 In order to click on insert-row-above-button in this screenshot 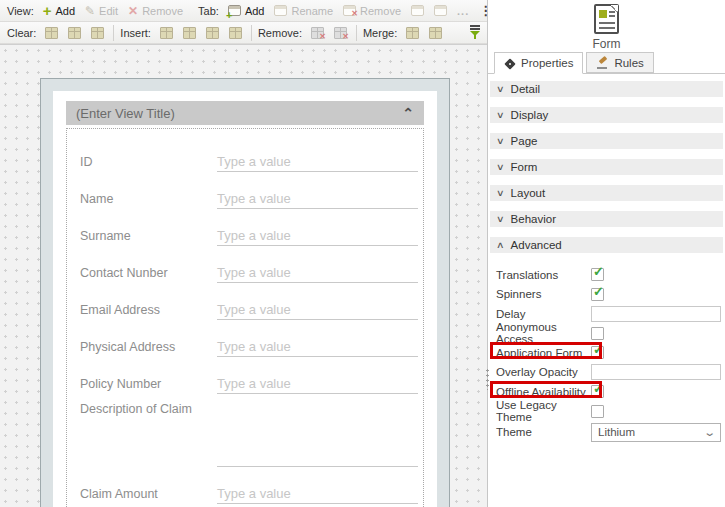, I will do `click(212, 33)`.